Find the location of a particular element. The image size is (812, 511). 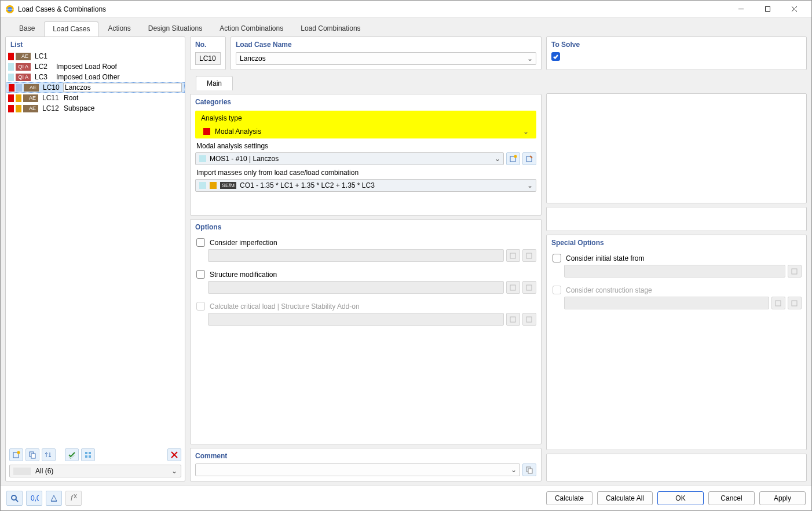

tab-actions: Actions is located at coordinates (119, 29).